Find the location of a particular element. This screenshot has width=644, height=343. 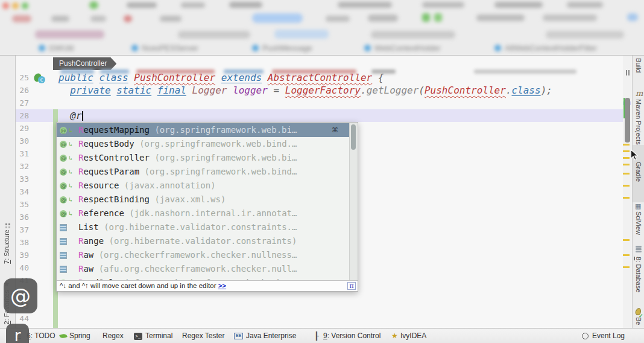

editor-error-stripe is located at coordinates (627, 192).